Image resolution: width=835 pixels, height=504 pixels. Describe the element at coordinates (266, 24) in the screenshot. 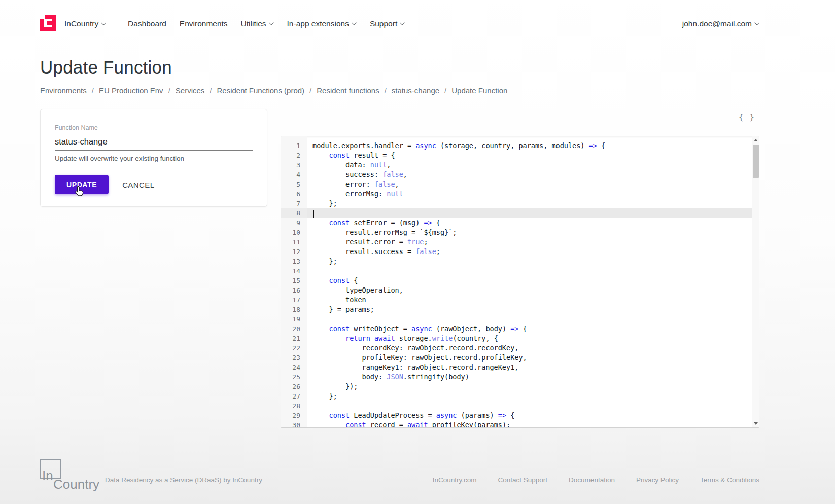

I see `main-nav: DashboardEnvironmentsUtilitiesIn-app ext…` at that location.